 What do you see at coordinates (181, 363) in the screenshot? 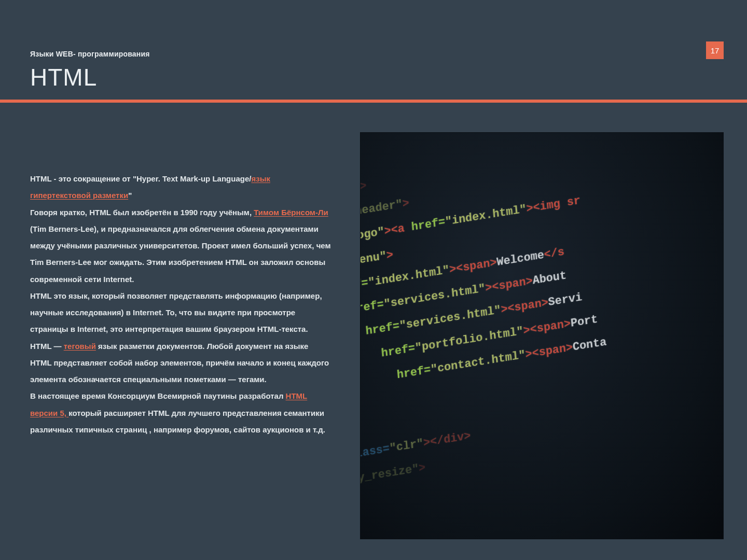
I see `paragraph: HTML — теговый язык разметки документов.…` at bounding box center [181, 363].